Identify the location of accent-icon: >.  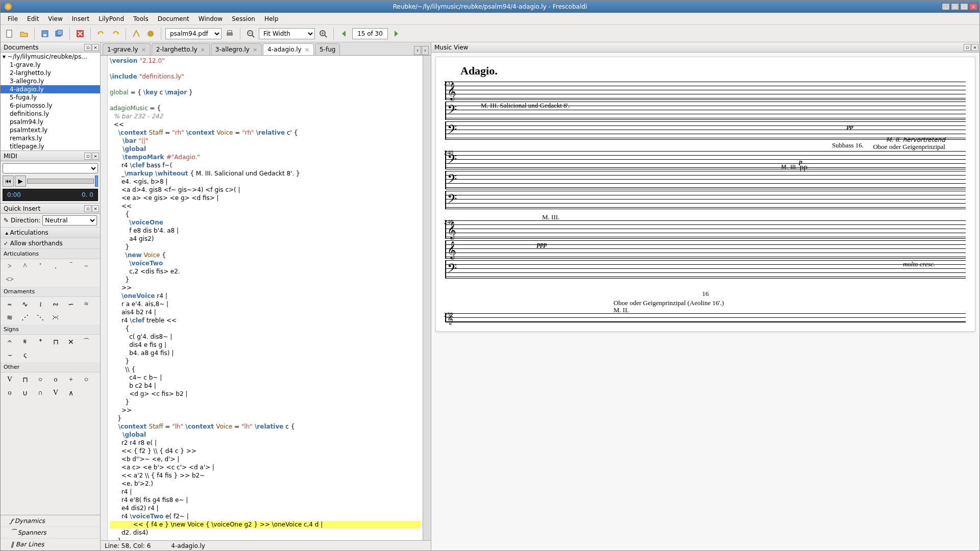
(10, 266).